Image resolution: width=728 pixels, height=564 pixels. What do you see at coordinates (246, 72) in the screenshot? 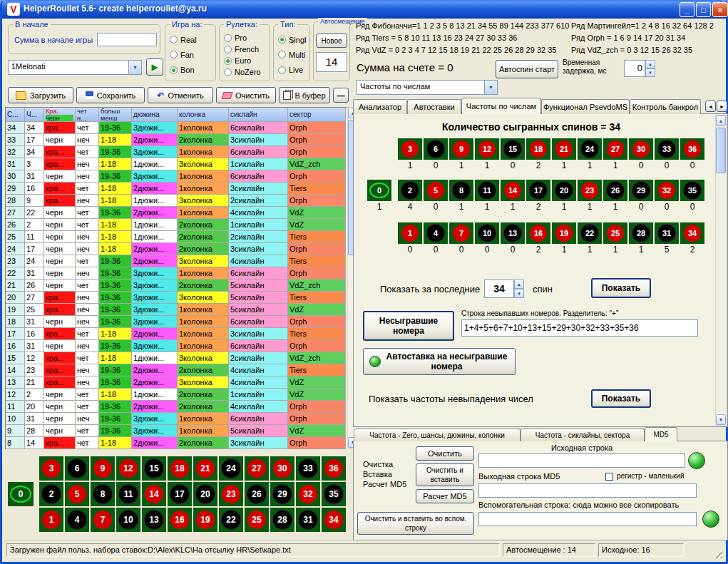
I see `radio-nozero: NoZero` at bounding box center [246, 72].